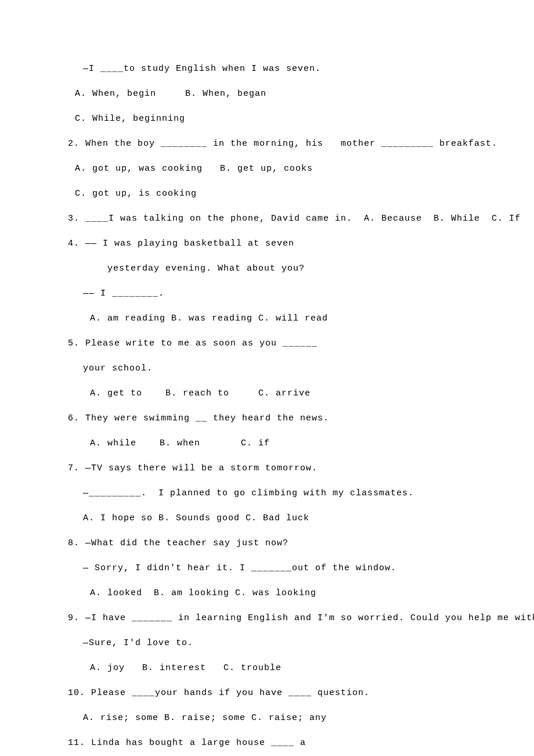 This screenshot has width=534, height=756. Describe the element at coordinates (269, 618) in the screenshot. I see `text-line: 9. —I have _______ in learning English a…` at that location.